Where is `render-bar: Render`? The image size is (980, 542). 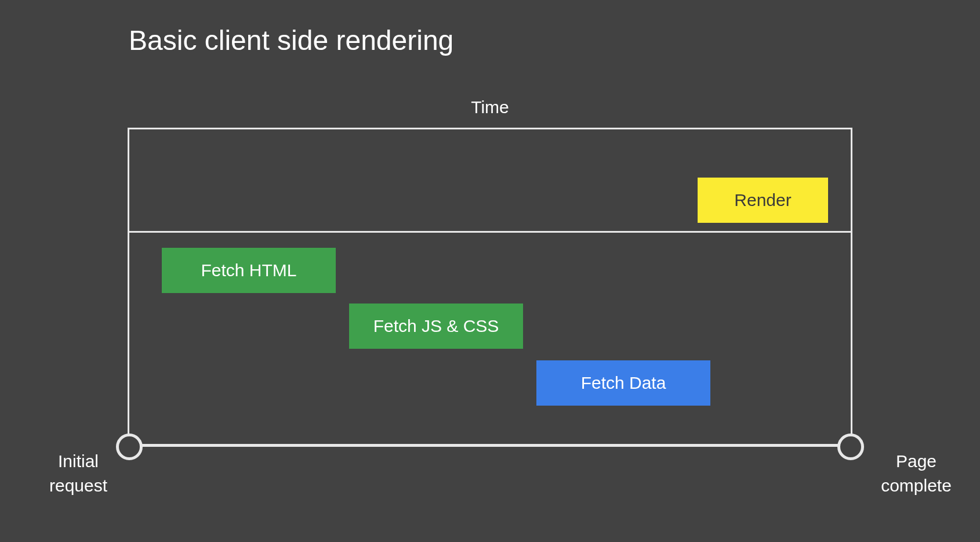 render-bar: Render is located at coordinates (763, 200).